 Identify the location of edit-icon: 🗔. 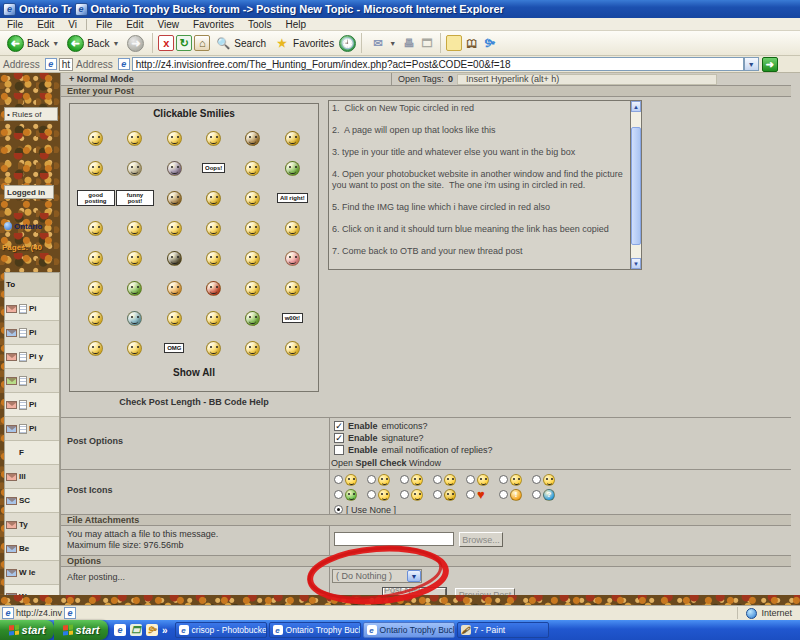
(427, 43).